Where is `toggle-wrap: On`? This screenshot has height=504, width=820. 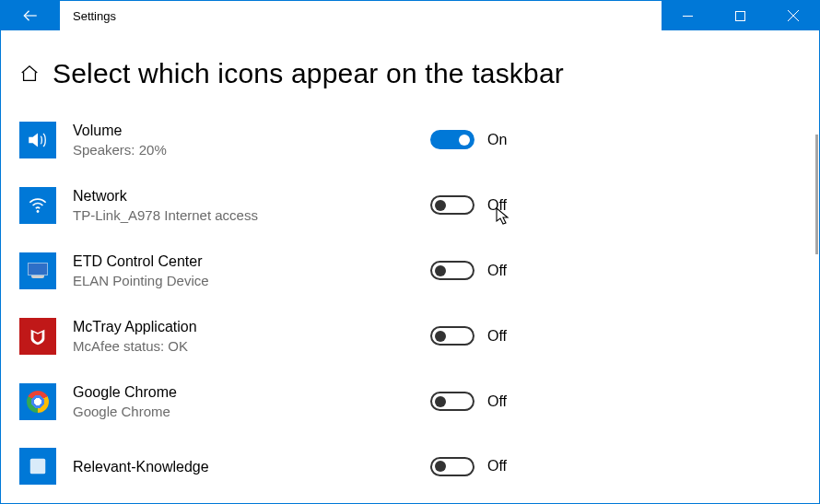
toggle-wrap: On is located at coordinates (468, 140).